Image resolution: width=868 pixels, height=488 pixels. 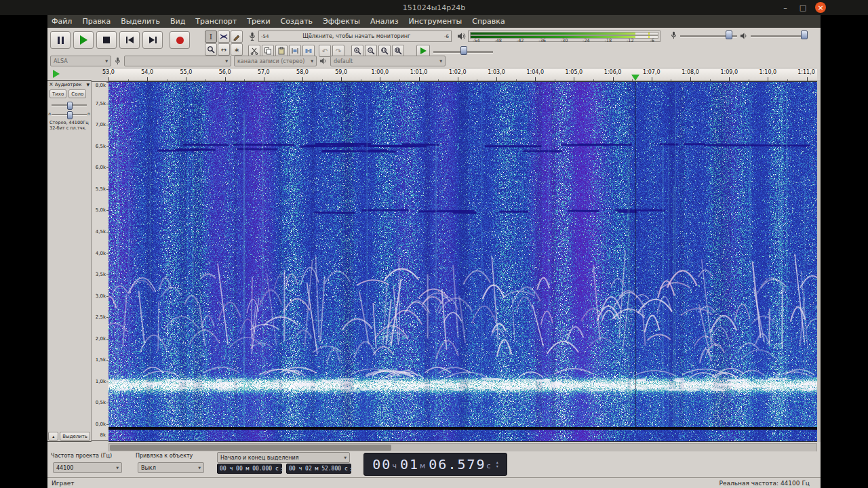 What do you see at coordinates (804, 35) in the screenshot?
I see `playback-volume-thumb` at bounding box center [804, 35].